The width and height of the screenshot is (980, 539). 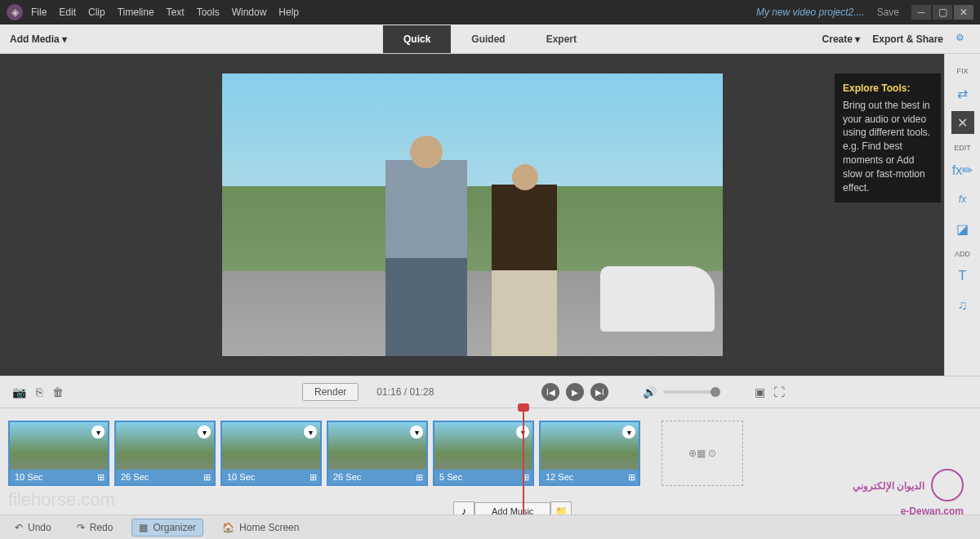 I want to click on window-controls: ─ ▢ ✕, so click(x=942, y=12).